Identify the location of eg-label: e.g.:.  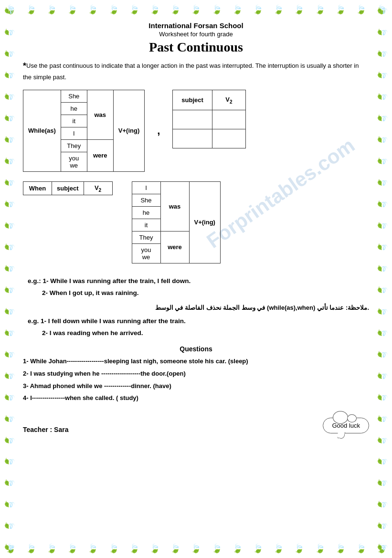
(34, 281).